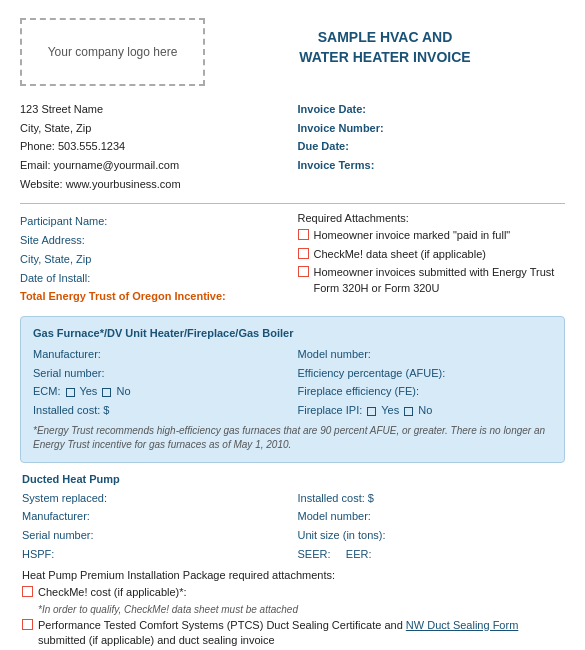 The height and width of the screenshot is (650, 585). I want to click on attachment-text-2: CheckMe! data sheet (if applicable), so click(400, 254).